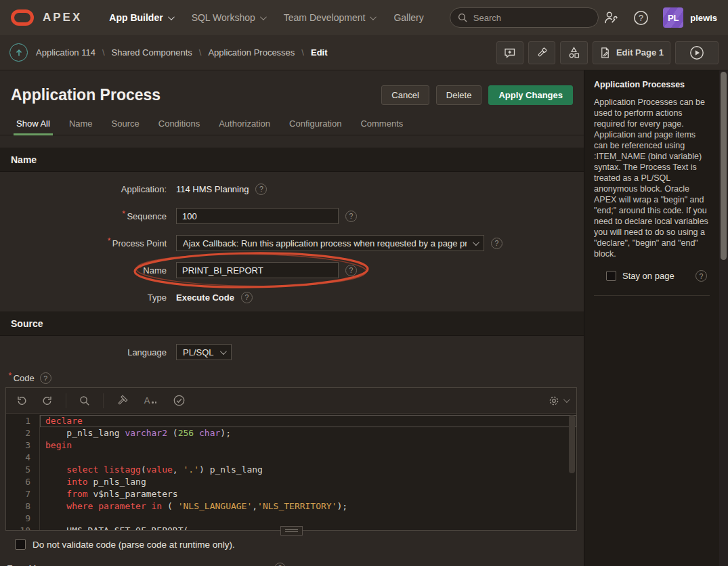 The image size is (728, 566). Describe the element at coordinates (649, 276) in the screenshot. I see `stay-on-page-label: Stay on page` at that location.